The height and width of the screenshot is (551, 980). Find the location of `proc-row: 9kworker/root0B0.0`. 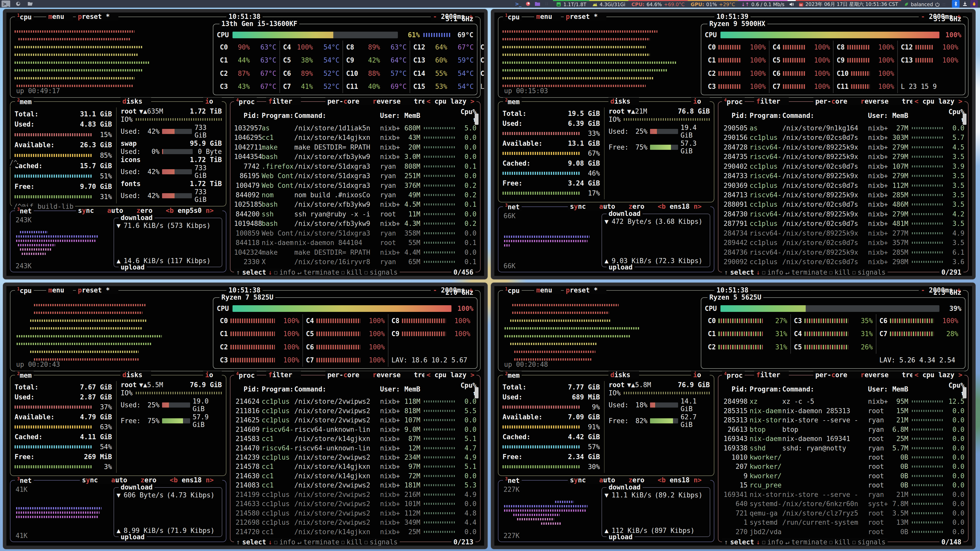

proc-row: 9kworker/root0B0.0 is located at coordinates (843, 476).